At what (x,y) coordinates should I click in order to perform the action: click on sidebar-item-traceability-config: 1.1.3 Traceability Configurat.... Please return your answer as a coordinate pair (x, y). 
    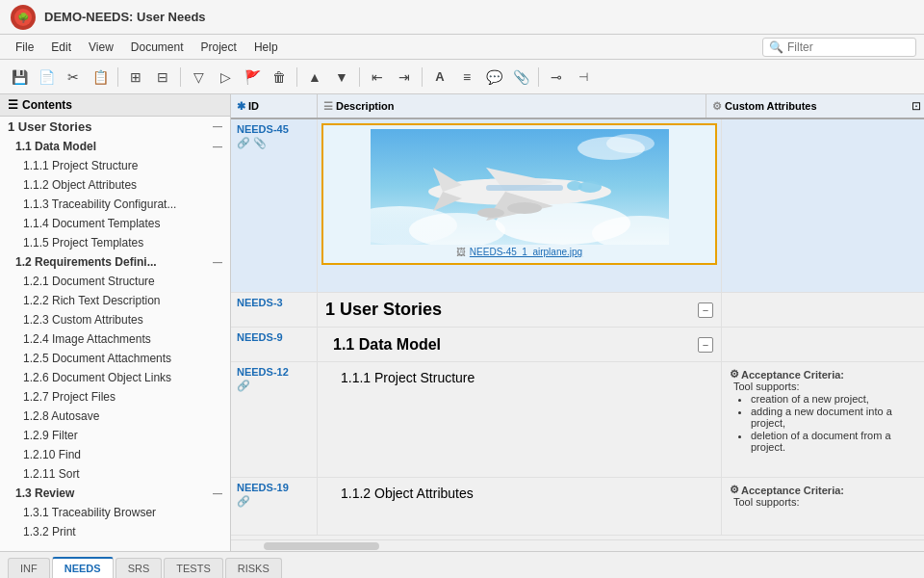
    Looking at the image, I should click on (116, 204).